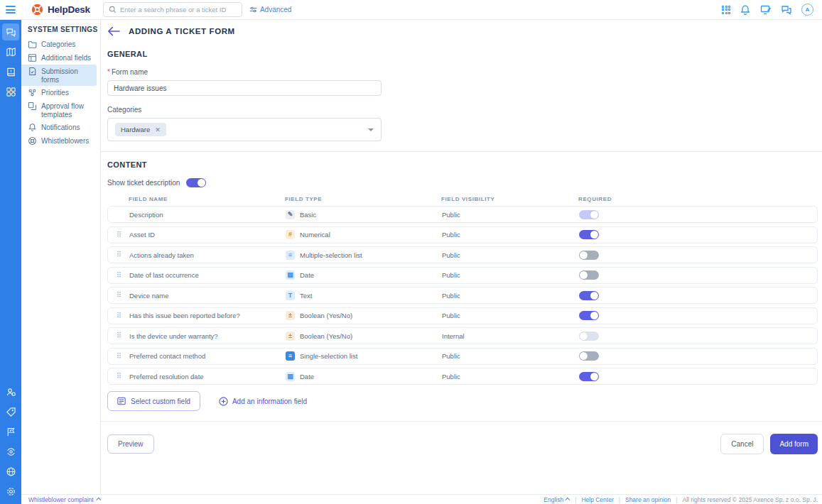 The width and height of the screenshot is (822, 504). Describe the element at coordinates (33, 71) in the screenshot. I see `document-icon` at that location.